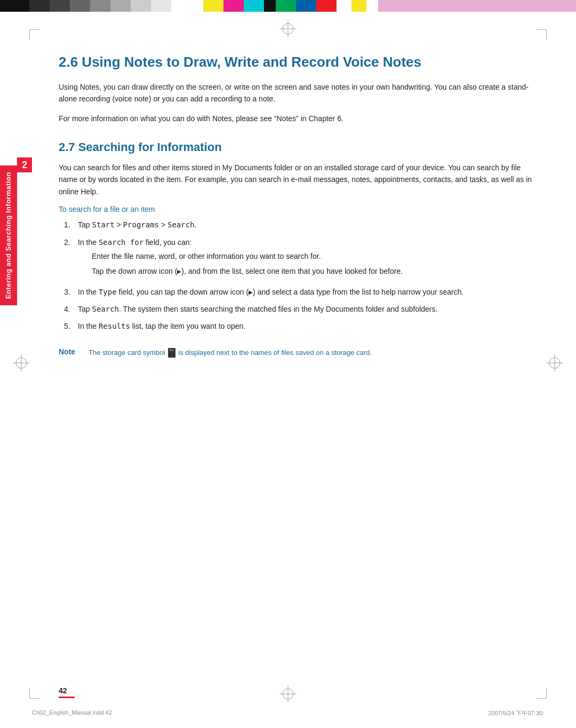  I want to click on section-26-para2: For more information on what you can do …, so click(296, 118).